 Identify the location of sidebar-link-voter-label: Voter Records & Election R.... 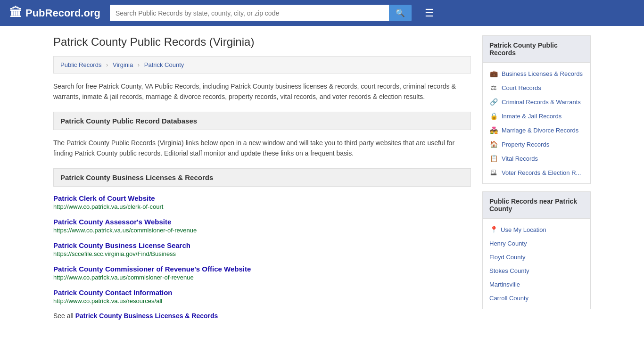
(541, 173).